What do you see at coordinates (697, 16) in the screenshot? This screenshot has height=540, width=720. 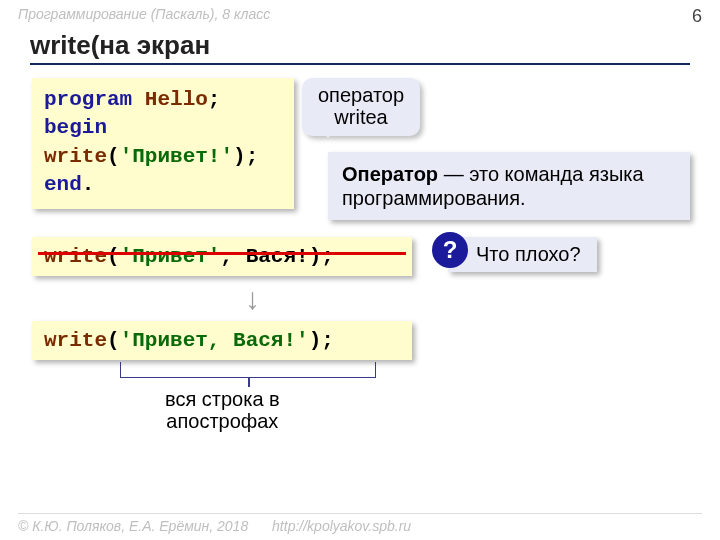 I see `page-number: 6` at bounding box center [697, 16].